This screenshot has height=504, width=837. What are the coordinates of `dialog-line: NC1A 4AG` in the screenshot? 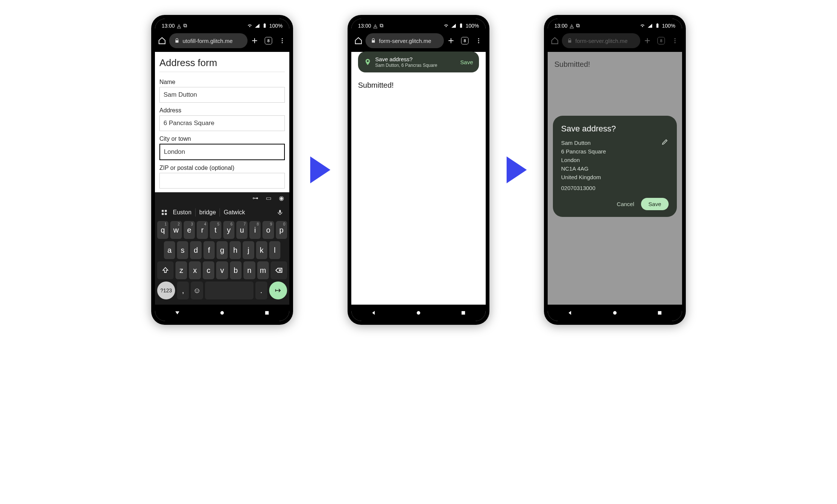 It's located at (615, 169).